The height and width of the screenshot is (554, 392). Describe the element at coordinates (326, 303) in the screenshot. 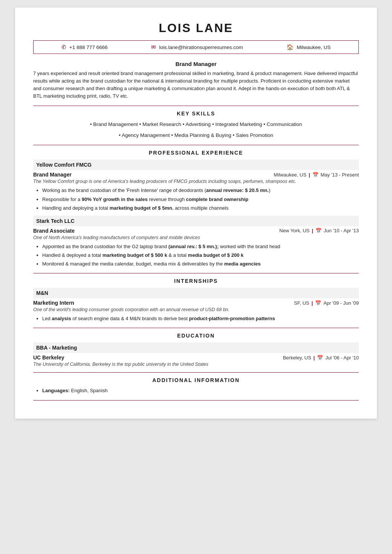

I see `job-meta-3: SF, US | 📅 Apr '09 - Jun '09` at that location.